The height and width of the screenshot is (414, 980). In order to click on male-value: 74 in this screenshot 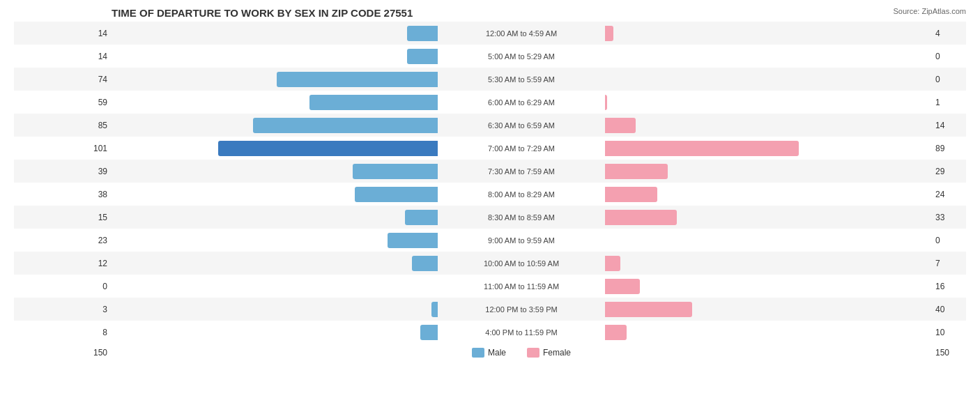, I will do `click(63, 79)`.